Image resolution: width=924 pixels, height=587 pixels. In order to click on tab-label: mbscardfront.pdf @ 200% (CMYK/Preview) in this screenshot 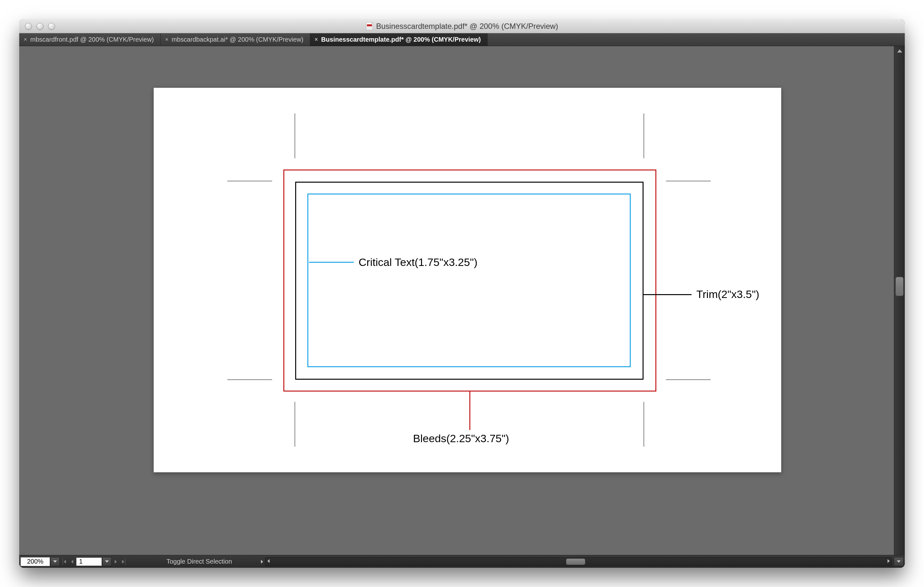, I will do `click(92, 40)`.